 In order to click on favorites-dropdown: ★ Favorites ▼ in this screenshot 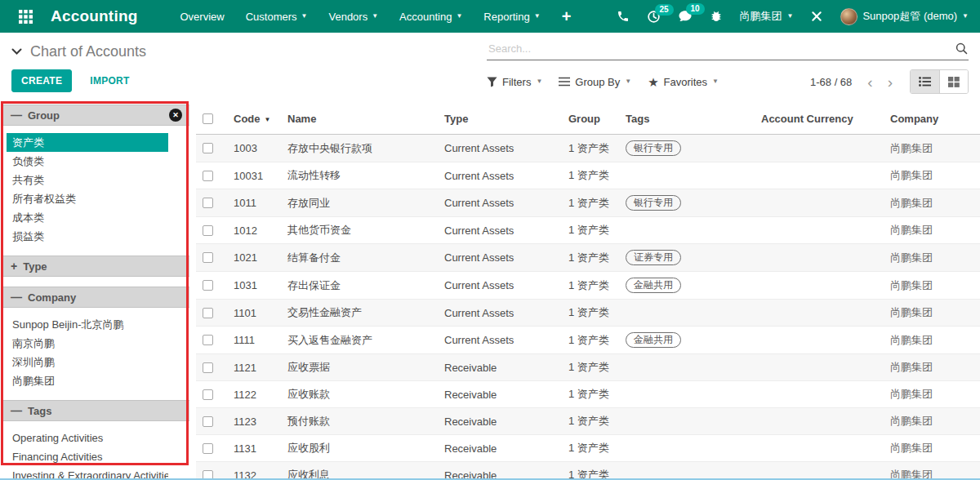, I will do `click(683, 82)`.